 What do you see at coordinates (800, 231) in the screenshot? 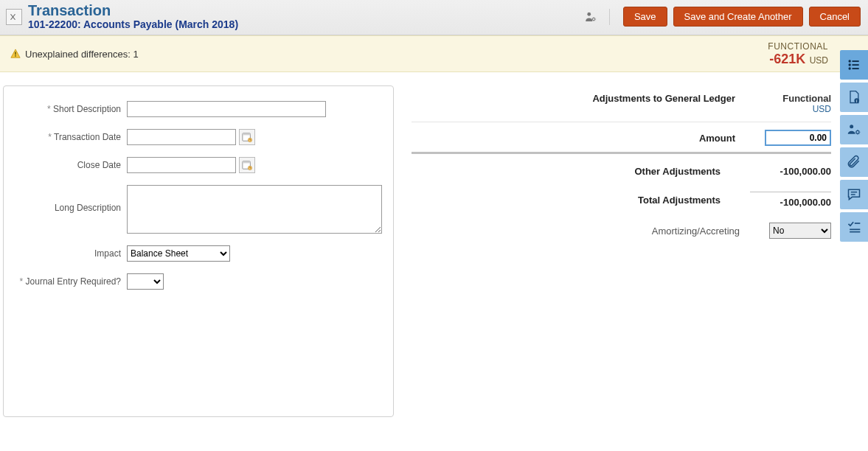
I see `amortizing-accreting-select: No` at bounding box center [800, 231].